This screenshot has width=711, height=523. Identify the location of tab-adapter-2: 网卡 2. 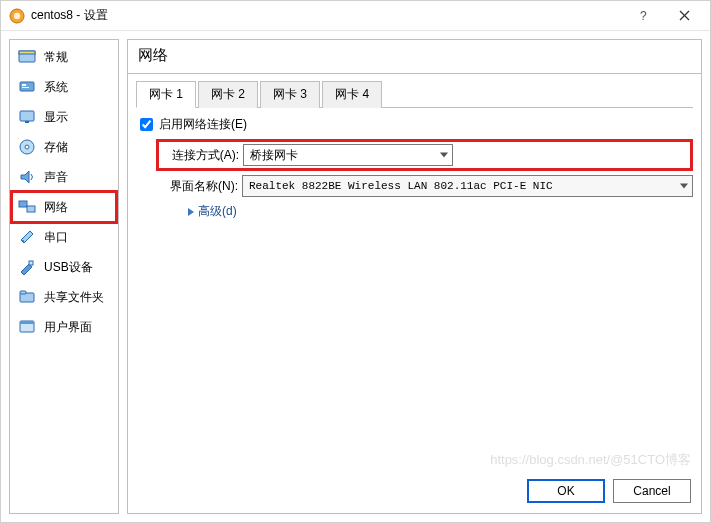
(228, 94).